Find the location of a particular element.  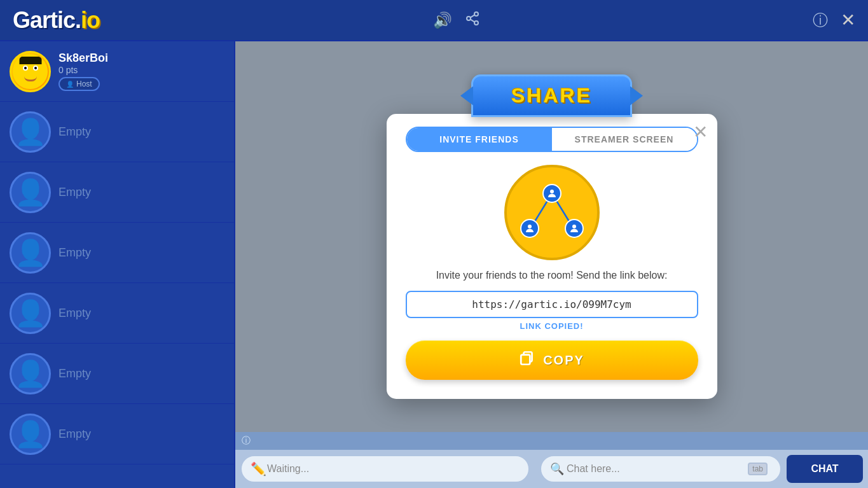

player-empty-1: Empty is located at coordinates (75, 132).